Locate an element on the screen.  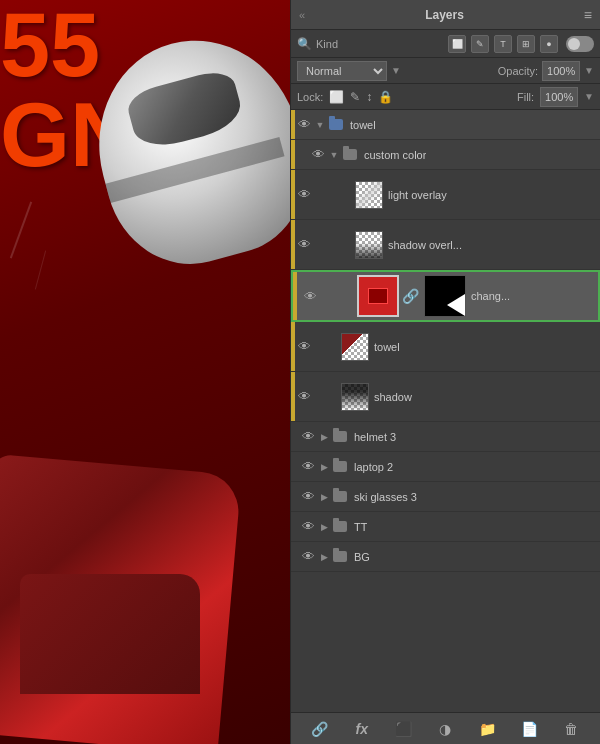
eye-icon-customcolor: 👁 is located at coordinates (318, 155).